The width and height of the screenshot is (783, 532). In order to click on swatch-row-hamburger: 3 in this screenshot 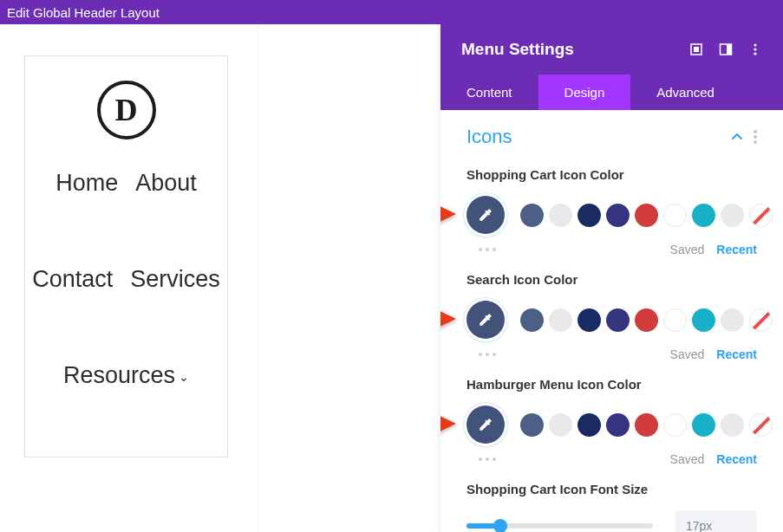, I will do `click(612, 425)`.